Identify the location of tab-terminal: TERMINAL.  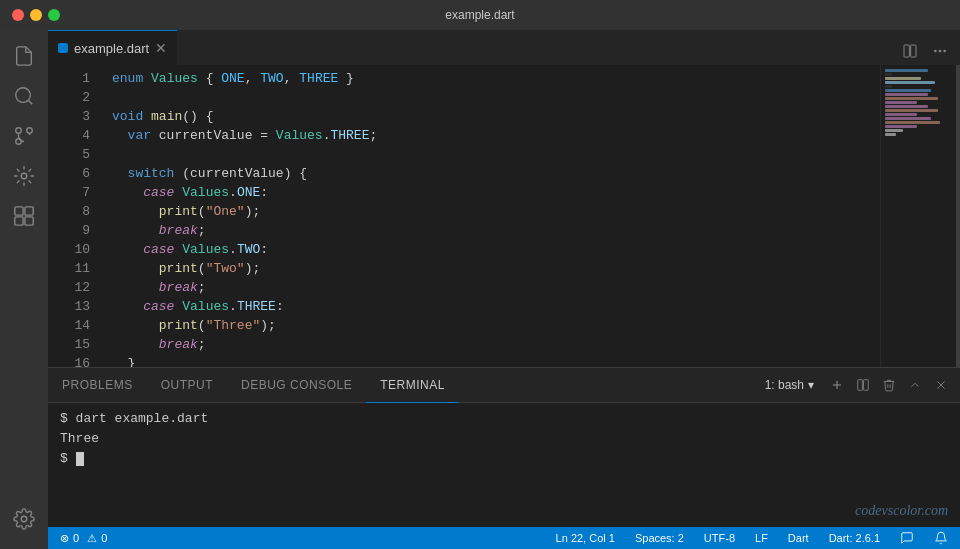
(412, 386).